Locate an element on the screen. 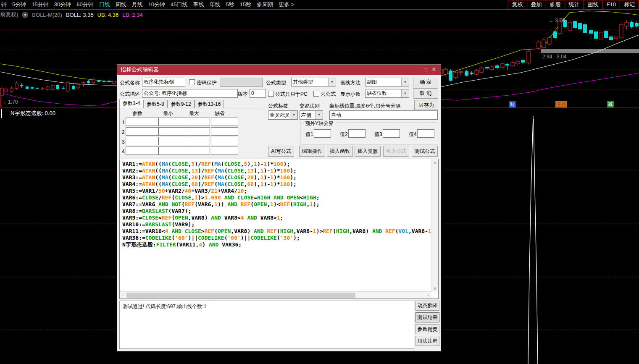 The image size is (639, 364). toolbar-button-多股: 多股 is located at coordinates (555, 5).